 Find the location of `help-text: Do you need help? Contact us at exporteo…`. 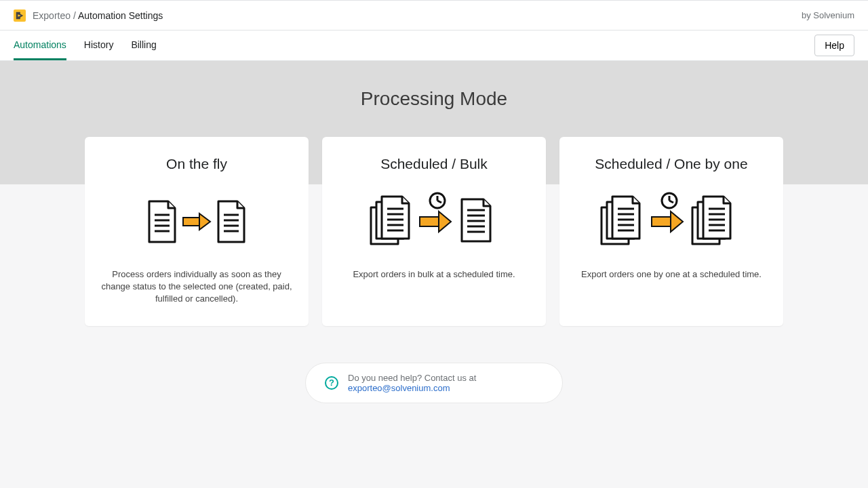

help-text: Do you need help? Contact us at exporteo… is located at coordinates (446, 383).